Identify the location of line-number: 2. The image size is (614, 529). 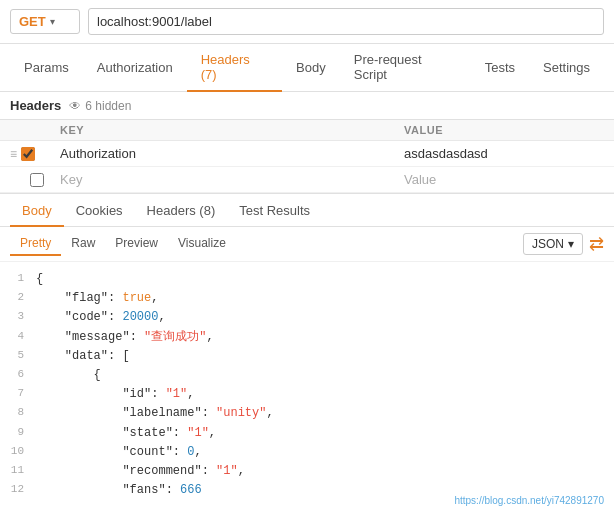
(21, 298).